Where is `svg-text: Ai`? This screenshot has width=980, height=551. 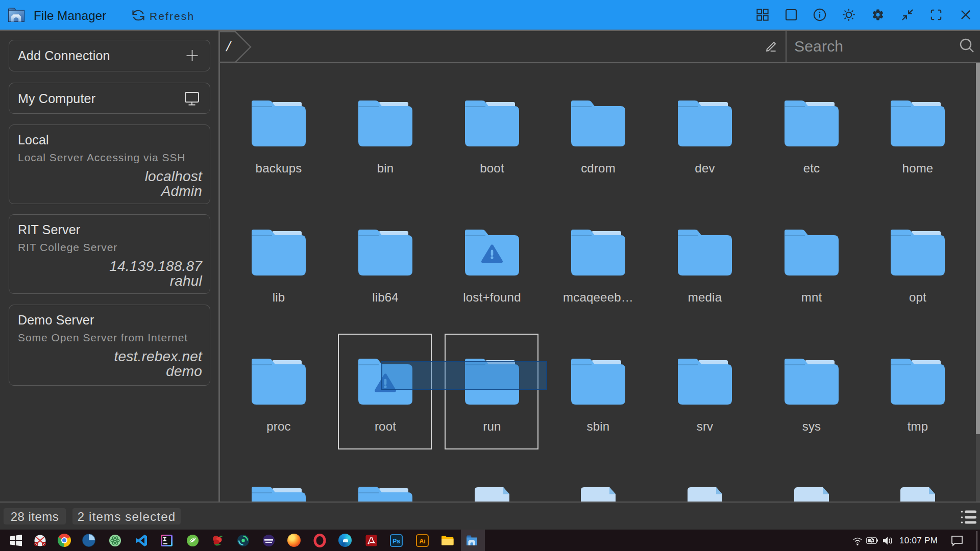 svg-text: Ai is located at coordinates (423, 541).